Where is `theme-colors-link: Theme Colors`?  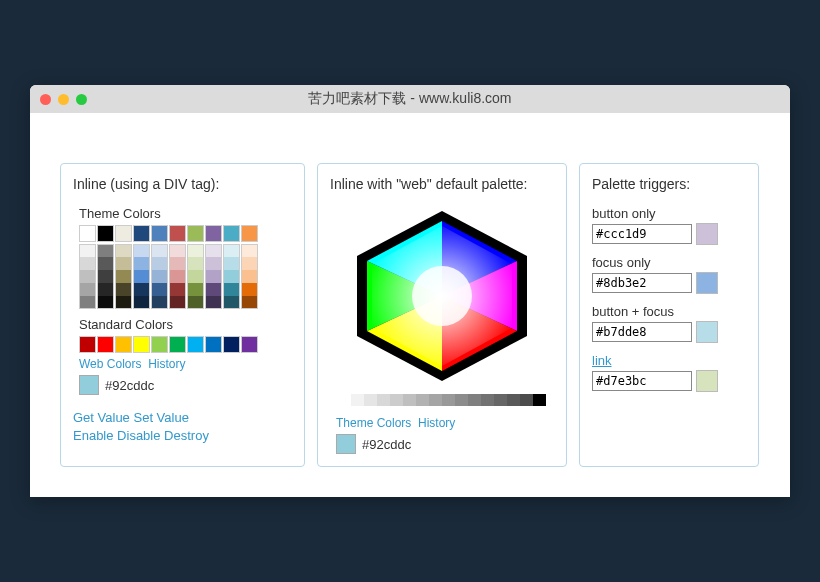
theme-colors-link: Theme Colors is located at coordinates (374, 423).